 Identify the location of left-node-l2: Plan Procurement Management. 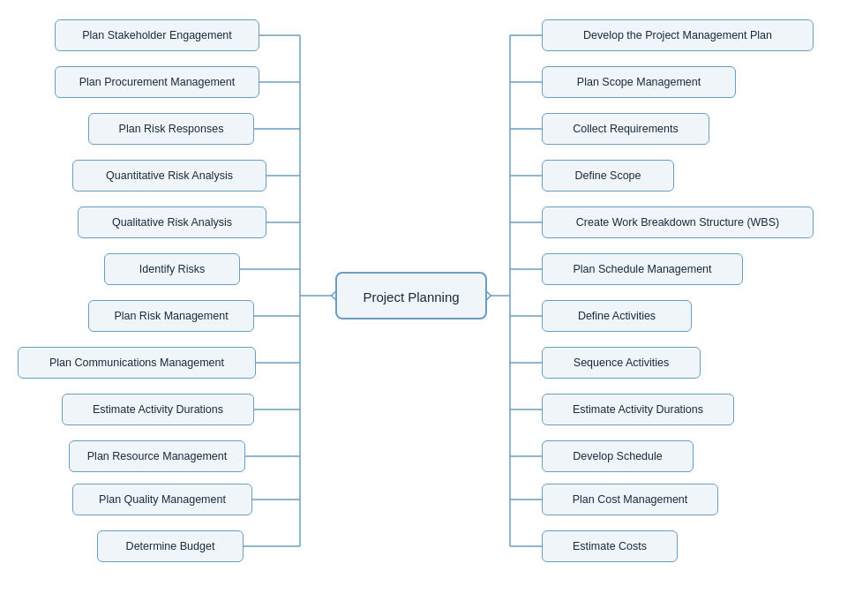
(157, 82).